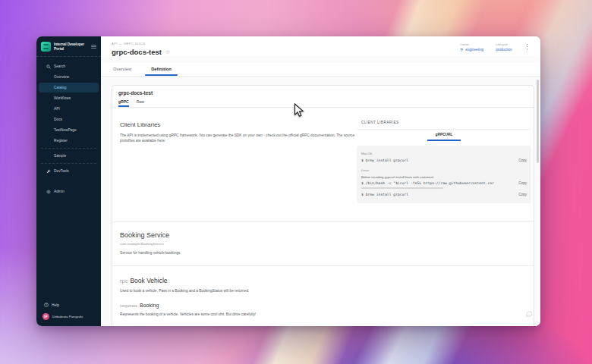  I want to click on lifecycle-value: production, so click(504, 50).